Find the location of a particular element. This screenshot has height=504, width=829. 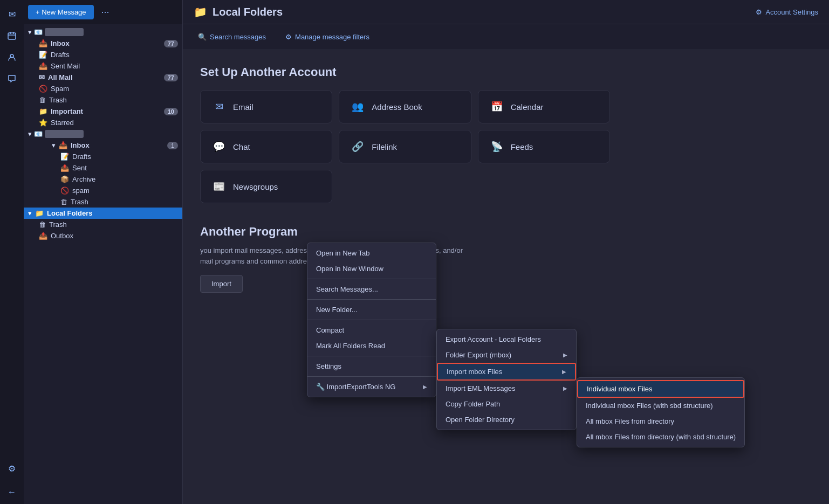

setup-section-title: Set Up Another Account is located at coordinates (506, 72).